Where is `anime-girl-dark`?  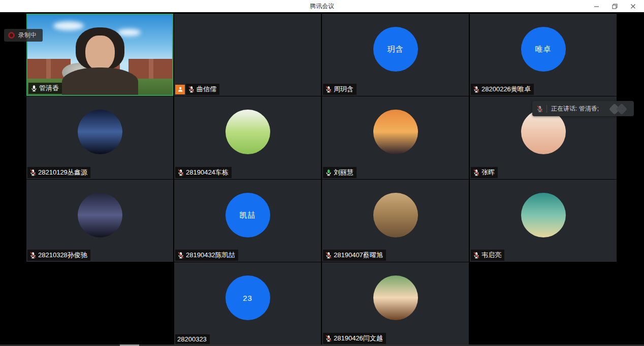 anime-girl-dark is located at coordinates (100, 215).